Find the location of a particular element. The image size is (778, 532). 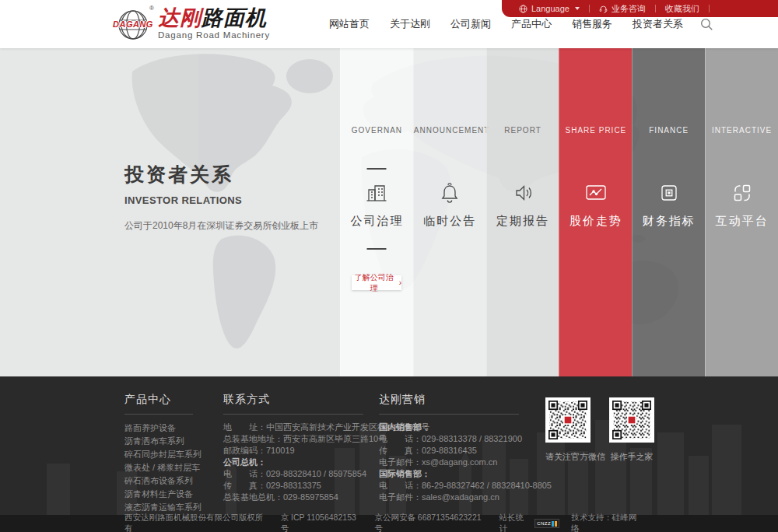

footer-heading-contact: 联系方式 is located at coordinates (293, 404).